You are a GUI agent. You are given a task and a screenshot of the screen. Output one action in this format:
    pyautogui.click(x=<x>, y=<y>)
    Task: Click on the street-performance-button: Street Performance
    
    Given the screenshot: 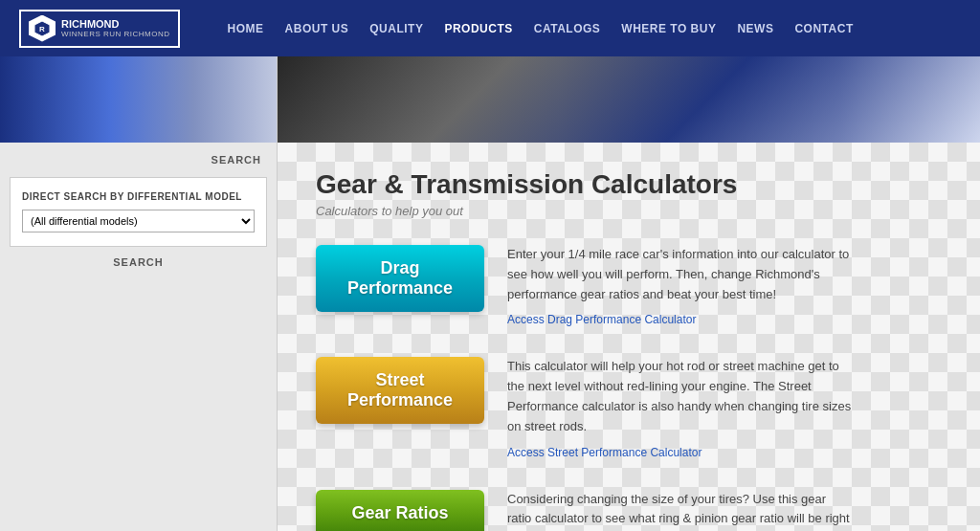 What is the action you would take?
    pyautogui.click(x=400, y=390)
    